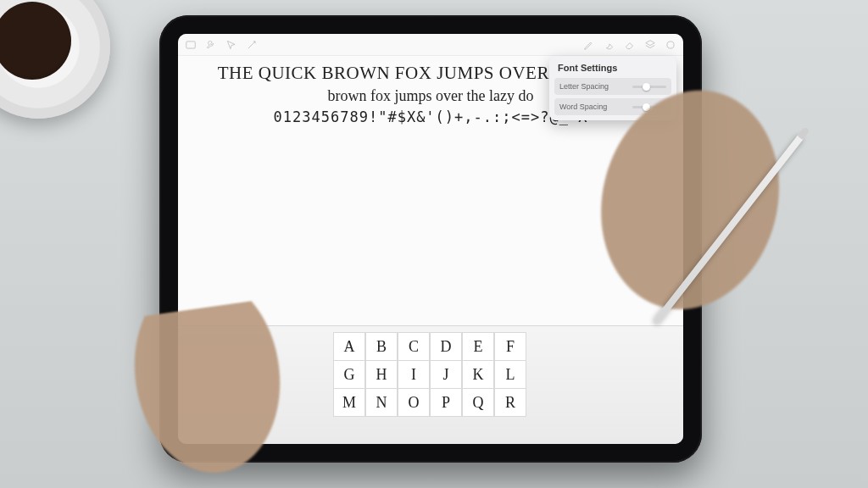 The width and height of the screenshot is (868, 488). What do you see at coordinates (584, 86) in the screenshot?
I see `letter-spacing-label: Letter Spacing` at bounding box center [584, 86].